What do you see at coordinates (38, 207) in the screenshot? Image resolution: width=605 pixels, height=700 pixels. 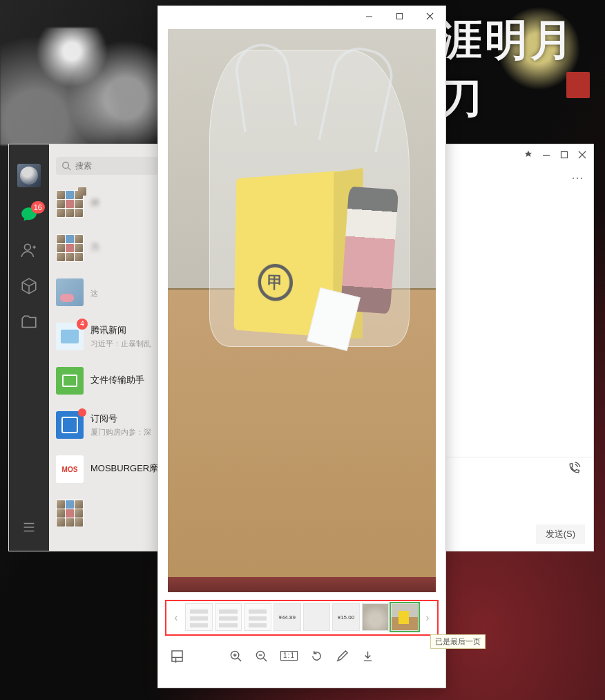 I see `chats-badge: 16` at bounding box center [38, 207].